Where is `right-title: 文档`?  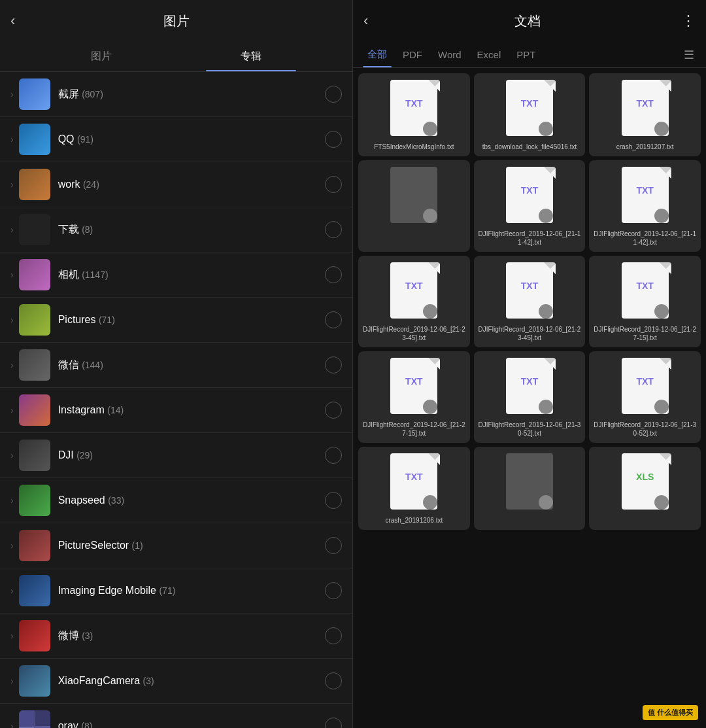
right-title: 文档 is located at coordinates (527, 21).